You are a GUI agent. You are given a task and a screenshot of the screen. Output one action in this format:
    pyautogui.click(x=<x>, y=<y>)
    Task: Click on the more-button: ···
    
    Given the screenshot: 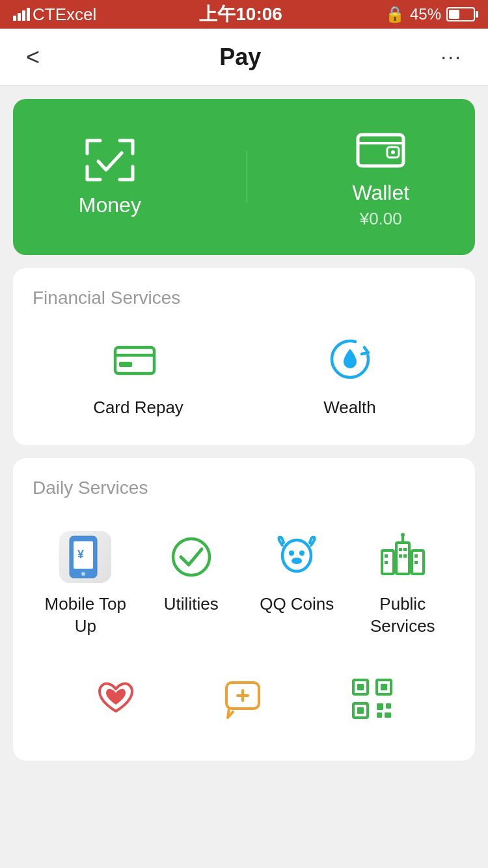 What is the action you would take?
    pyautogui.click(x=452, y=57)
    